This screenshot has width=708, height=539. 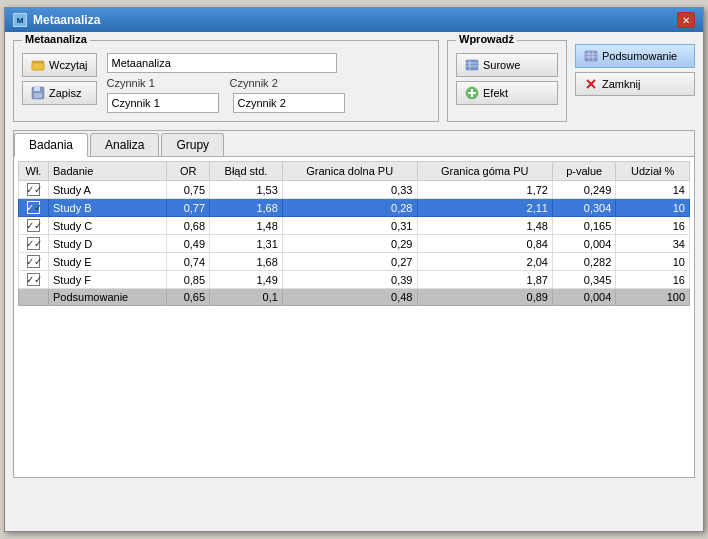 I want to click on summary-cell-wl, so click(x=34, y=298).